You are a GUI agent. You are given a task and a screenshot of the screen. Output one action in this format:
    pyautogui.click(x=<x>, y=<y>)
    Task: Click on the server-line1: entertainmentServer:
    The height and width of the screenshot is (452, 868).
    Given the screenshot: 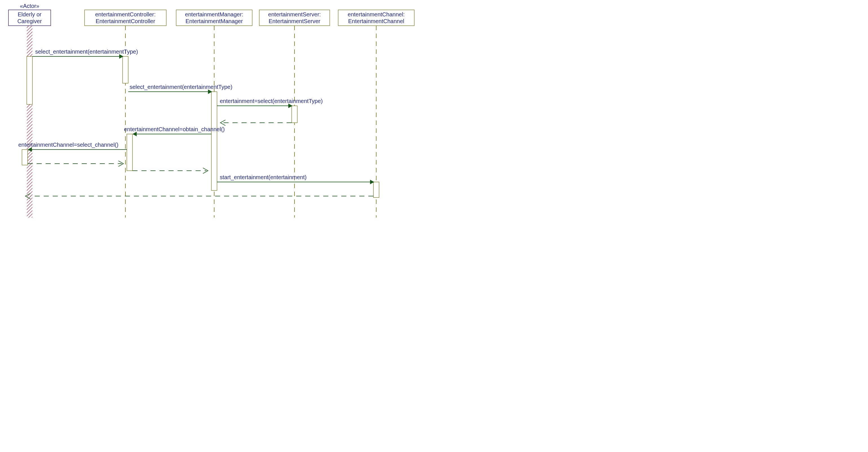 What is the action you would take?
    pyautogui.click(x=294, y=14)
    